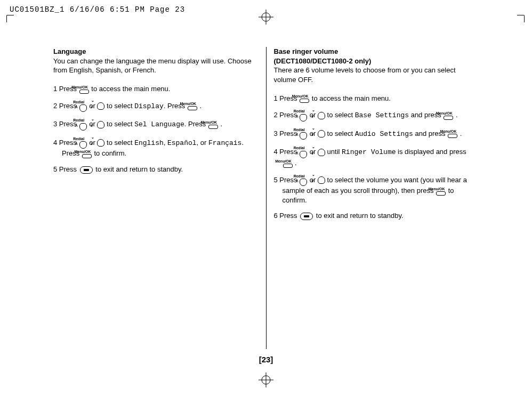 This screenshot has width=532, height=397. What do you see at coordinates (376, 61) in the screenshot?
I see `section-subtitle: (DECT1080/DECT1080-2 only)` at bounding box center [376, 61].